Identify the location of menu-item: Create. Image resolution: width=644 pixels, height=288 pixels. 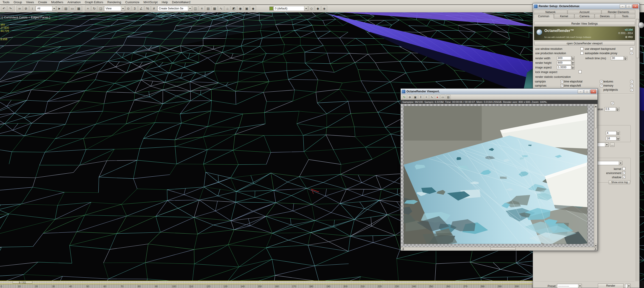
(42, 2).